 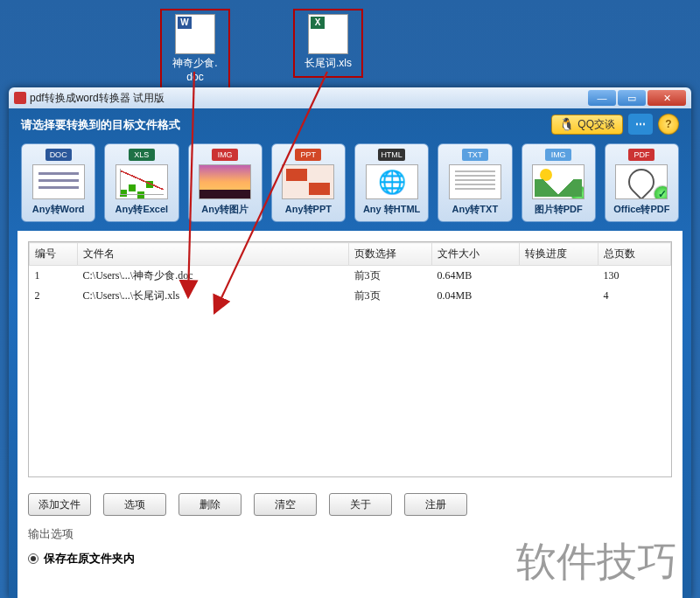 What do you see at coordinates (210, 504) in the screenshot?
I see `toolbar-button-删除: 删除` at bounding box center [210, 504].